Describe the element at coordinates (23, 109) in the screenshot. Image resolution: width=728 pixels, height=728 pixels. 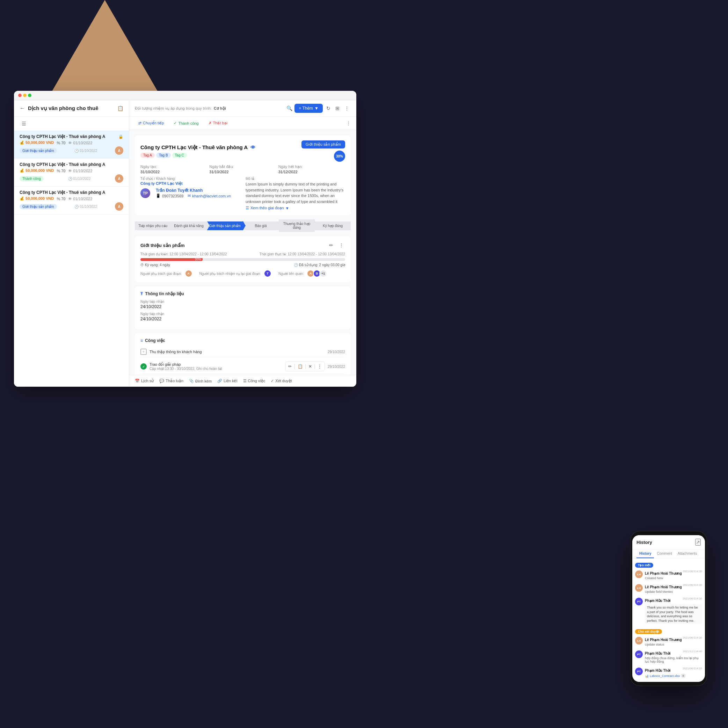
I see `back-icon: ←` at that location.